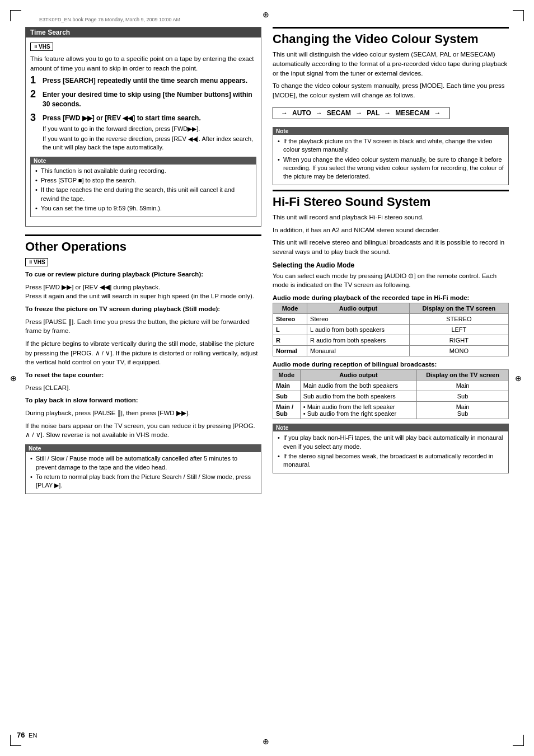 This screenshot has width=534, height=756. What do you see at coordinates (463, 375) in the screenshot?
I see `table2-col-display: Display on the TV screen` at bounding box center [463, 375].